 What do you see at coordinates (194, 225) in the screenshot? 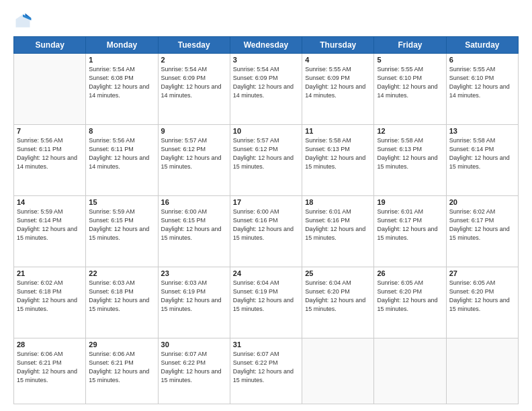
I see `day-info: Sunrise: 6:00 AM Sunset: 6:15 PM Dayligh…` at bounding box center [194, 225].